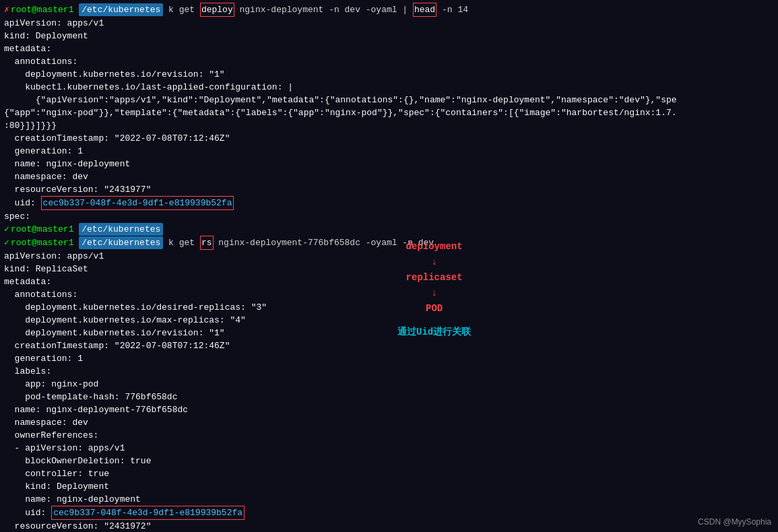 This screenshot has width=778, height=532. I want to click on rs-output-20: name: nginx-deployment, so click(389, 500).